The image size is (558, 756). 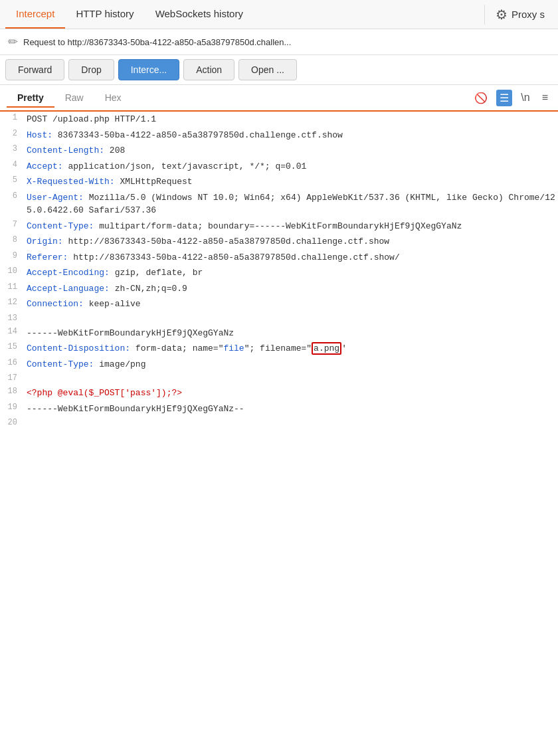 What do you see at coordinates (291, 365) in the screenshot?
I see `line-content: Content-Type: image/png` at bounding box center [291, 365].